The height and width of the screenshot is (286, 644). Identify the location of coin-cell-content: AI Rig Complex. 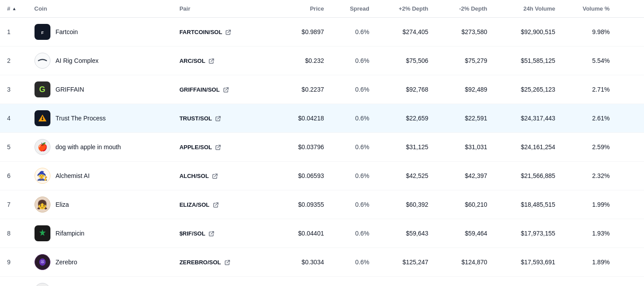
(100, 61).